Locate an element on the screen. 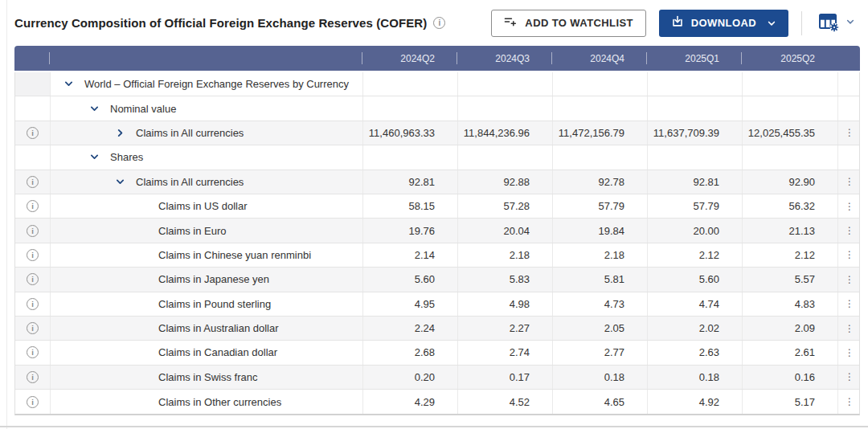 The width and height of the screenshot is (868, 429). chevron-right-icon is located at coordinates (121, 133).